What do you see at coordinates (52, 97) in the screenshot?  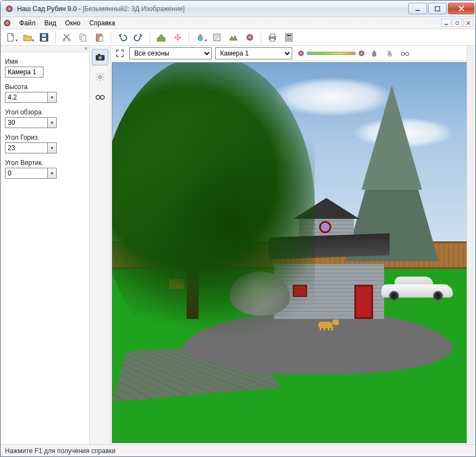 I see `height-dropdown-button: ▼` at bounding box center [52, 97].